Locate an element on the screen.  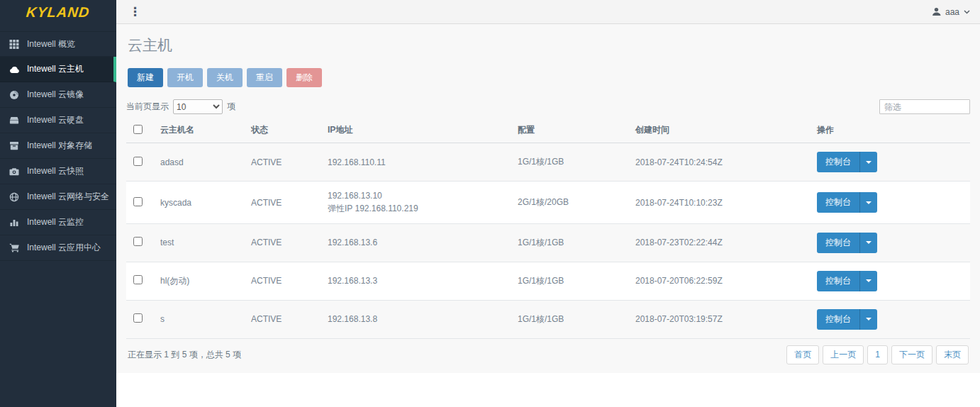
col-header-created: 创建时间 is located at coordinates (720, 130).